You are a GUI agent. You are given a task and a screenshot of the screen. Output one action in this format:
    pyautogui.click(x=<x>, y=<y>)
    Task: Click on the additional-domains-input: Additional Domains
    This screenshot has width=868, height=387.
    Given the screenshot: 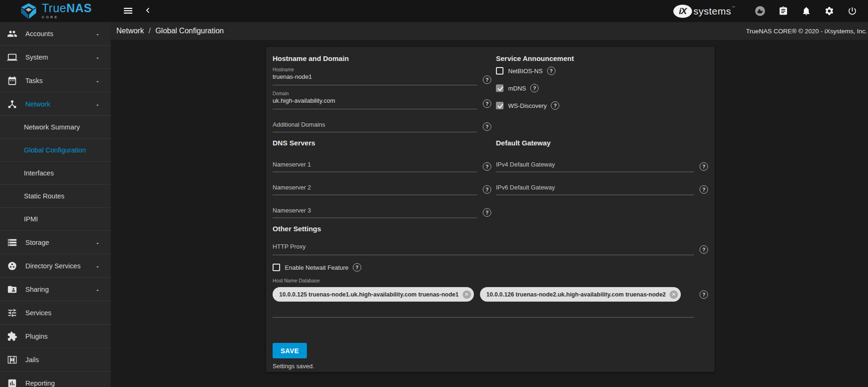 What is the action you would take?
    pyautogui.click(x=375, y=124)
    